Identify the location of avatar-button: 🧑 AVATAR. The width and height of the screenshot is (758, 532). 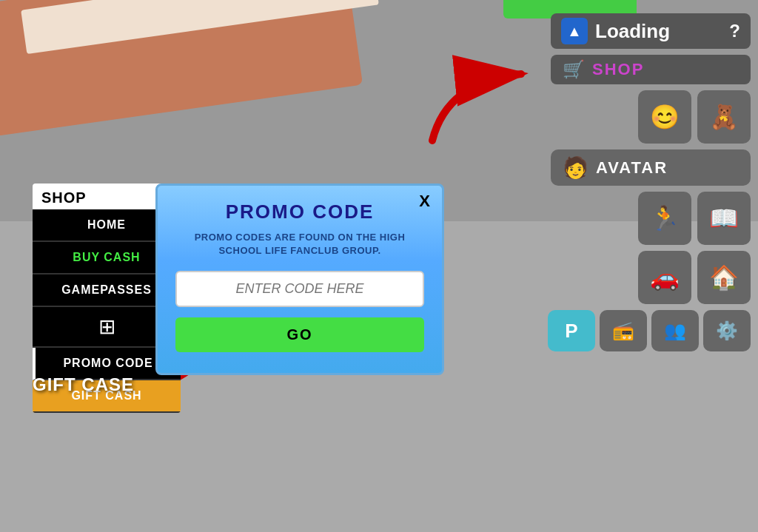
(651, 167).